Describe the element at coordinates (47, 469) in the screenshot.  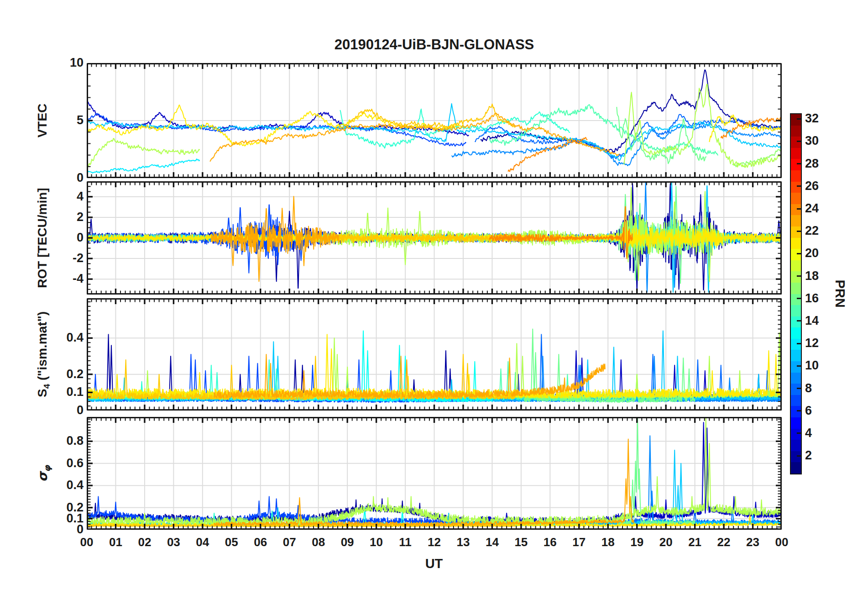
I see `y-axis-label-part: φ` at that location.